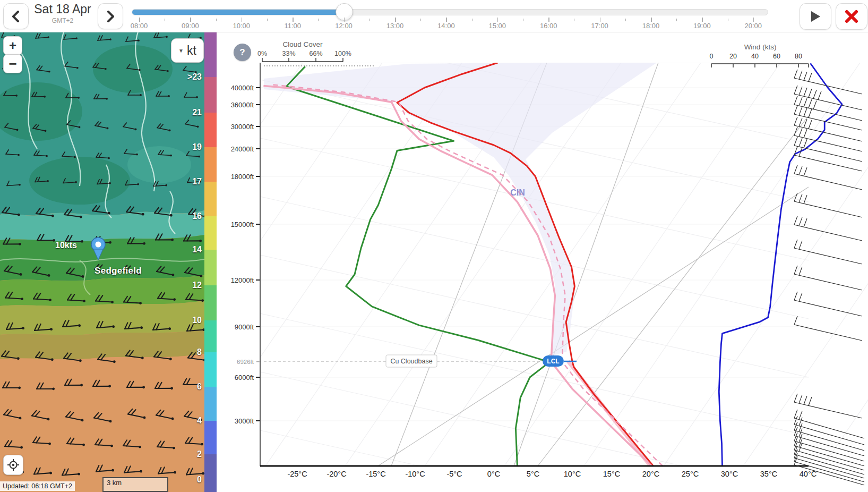  What do you see at coordinates (777, 56) in the screenshot?
I see `wind-tick-label: 60` at bounding box center [777, 56].